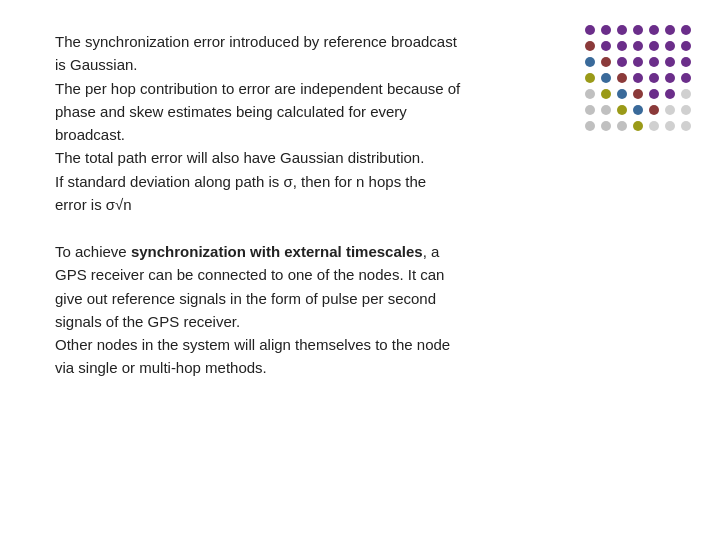 This screenshot has width=720, height=540. I want to click on p1-line7: If standard deviation along path is σ, t…, so click(240, 182).